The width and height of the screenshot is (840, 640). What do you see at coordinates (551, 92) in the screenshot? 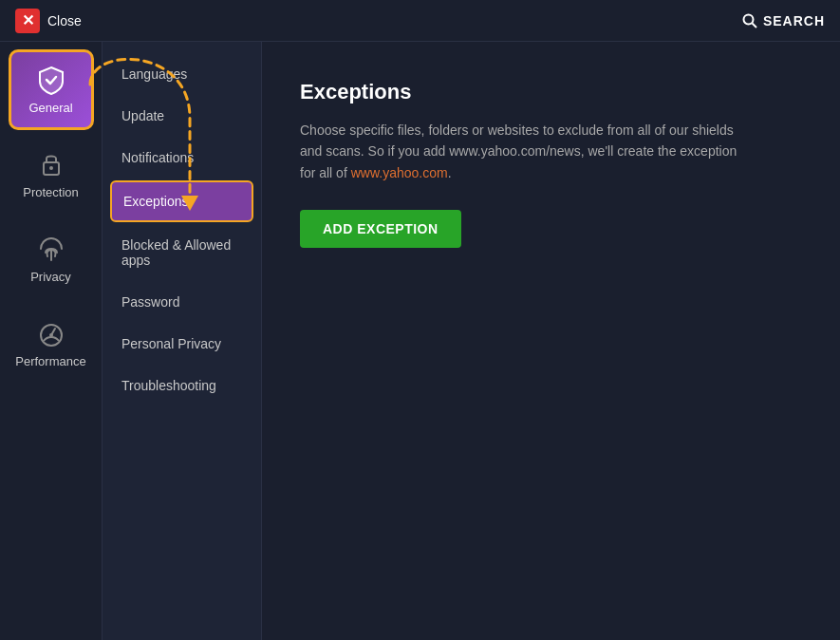
I see `content-title: Exceptions` at bounding box center [551, 92].